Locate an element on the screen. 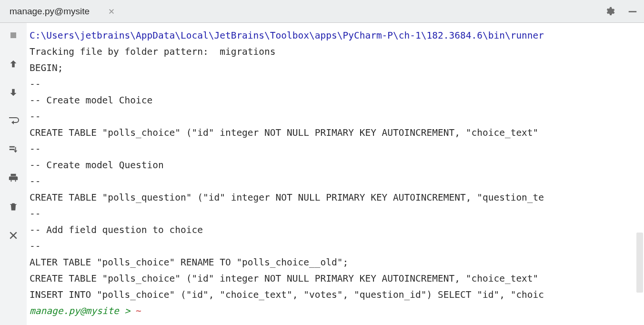  minimize-icon is located at coordinates (633, 11).